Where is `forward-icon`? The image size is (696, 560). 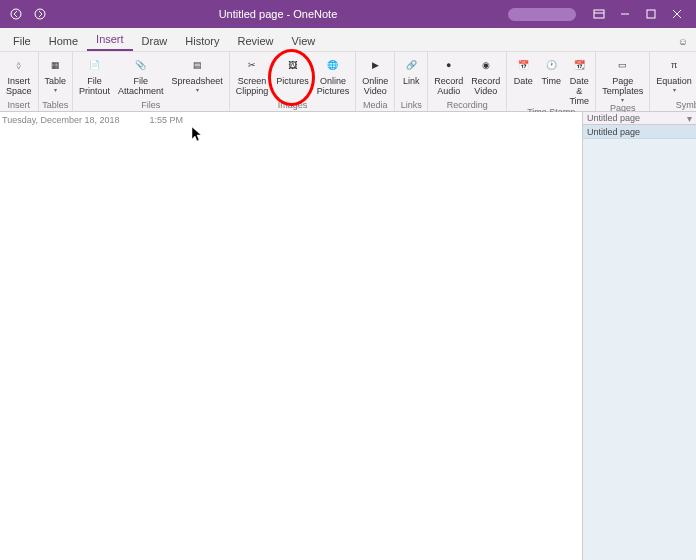
forward-icon is located at coordinates (40, 14).